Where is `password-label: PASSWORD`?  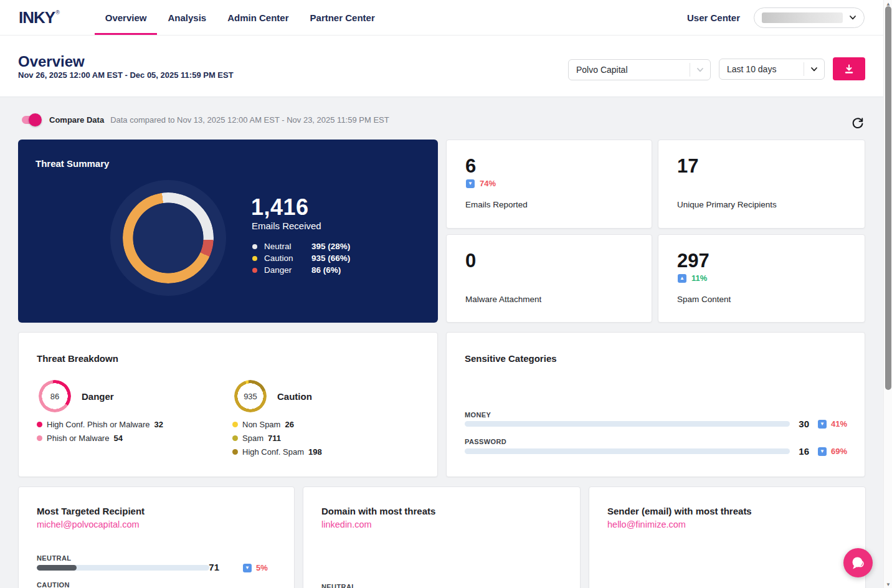
password-label: PASSWORD is located at coordinates (486, 442).